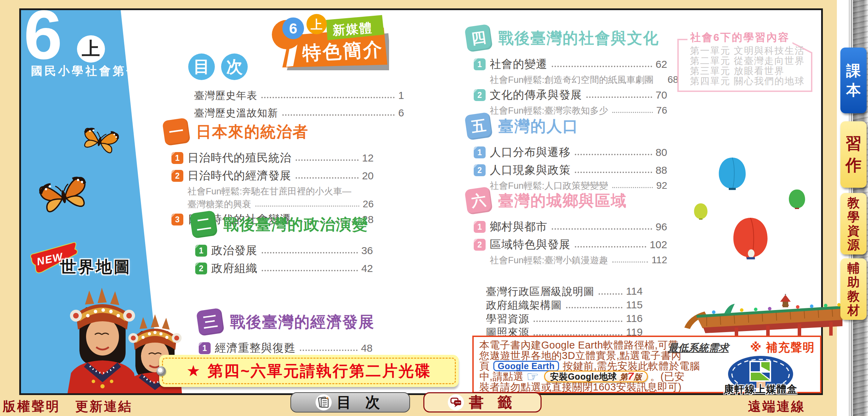 The height and width of the screenshot is (416, 868). What do you see at coordinates (750, 238) in the screenshot?
I see `sky-lantern-red` at bounding box center [750, 238].